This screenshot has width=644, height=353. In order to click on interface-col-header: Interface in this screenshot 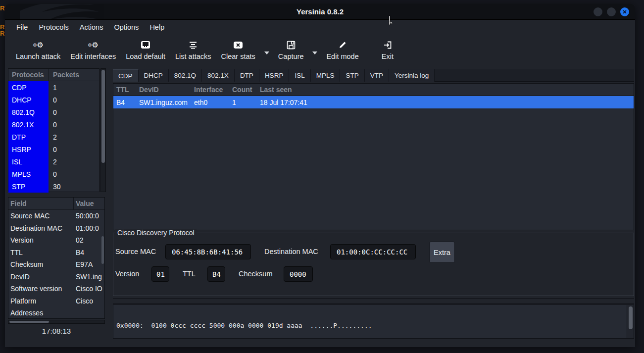, I will do `click(210, 90)`.